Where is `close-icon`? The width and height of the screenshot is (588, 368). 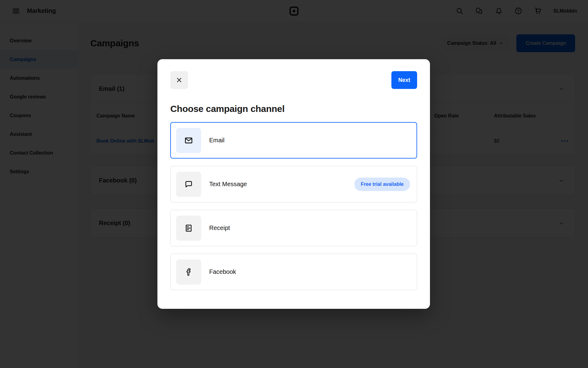 close-icon is located at coordinates (179, 80).